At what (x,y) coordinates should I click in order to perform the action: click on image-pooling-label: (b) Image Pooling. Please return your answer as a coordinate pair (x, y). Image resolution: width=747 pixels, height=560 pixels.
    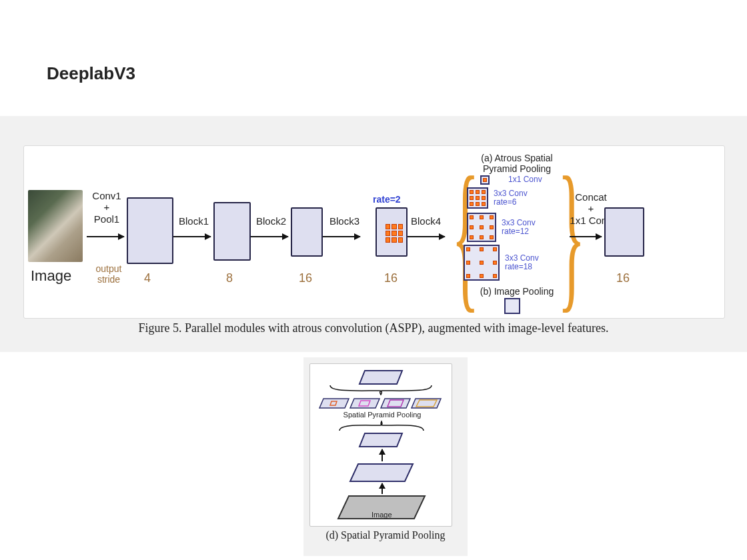
    Looking at the image, I should click on (517, 291).